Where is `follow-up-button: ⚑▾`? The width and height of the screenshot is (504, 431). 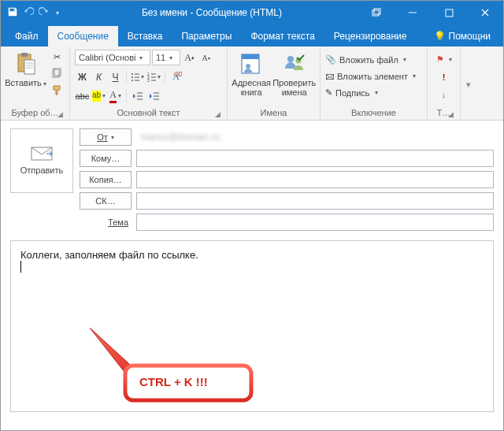
follow-up-button: ⚑▾ is located at coordinates (444, 60).